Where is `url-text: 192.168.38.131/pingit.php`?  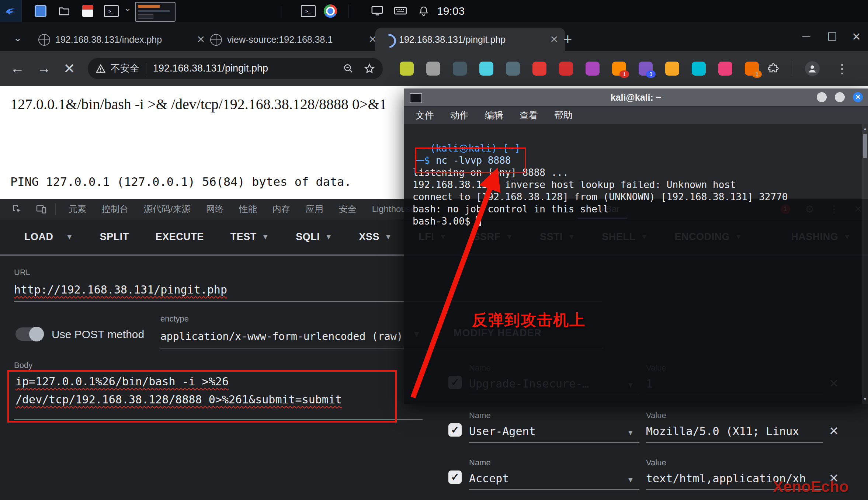
url-text: 192.168.38.131/pingit.php is located at coordinates (211, 69).